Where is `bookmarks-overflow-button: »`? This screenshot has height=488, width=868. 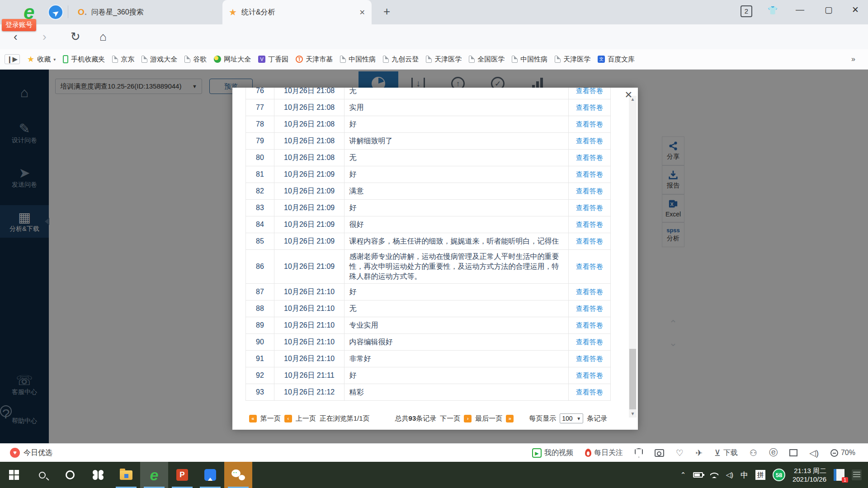 bookmarks-overflow-button: » is located at coordinates (857, 59).